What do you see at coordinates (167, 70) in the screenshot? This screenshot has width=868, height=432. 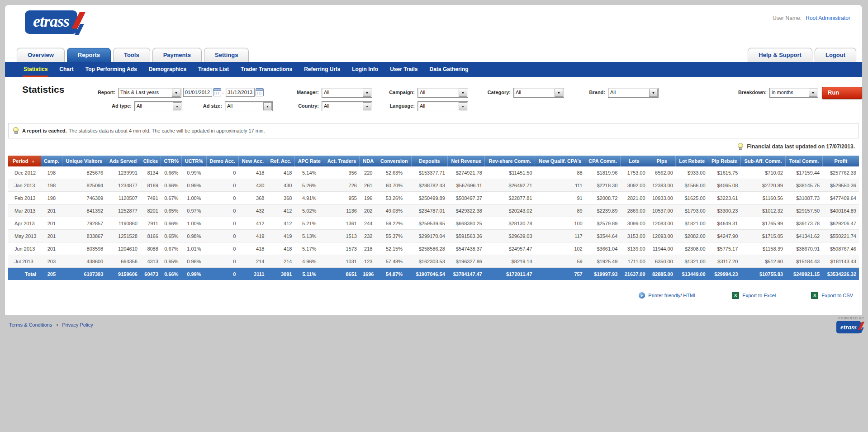 I see `subnav-item-demographics: Demographics` at bounding box center [167, 70].